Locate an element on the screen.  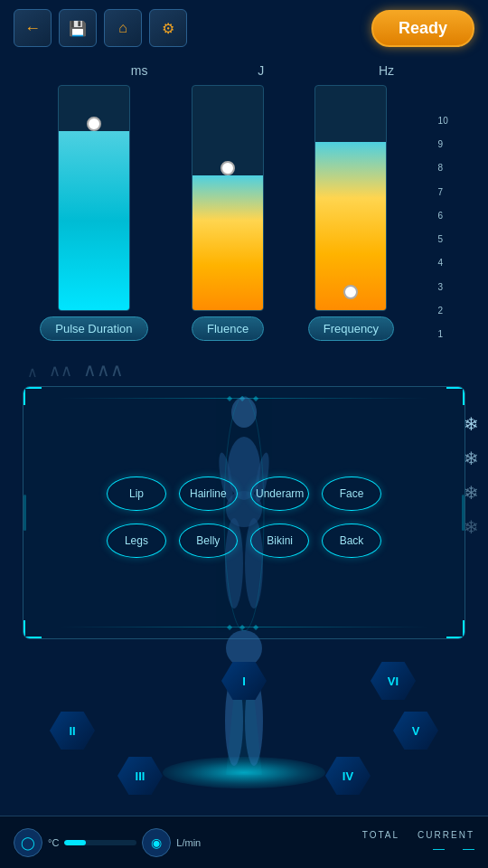
status-values-row: — — is located at coordinates (454, 848).